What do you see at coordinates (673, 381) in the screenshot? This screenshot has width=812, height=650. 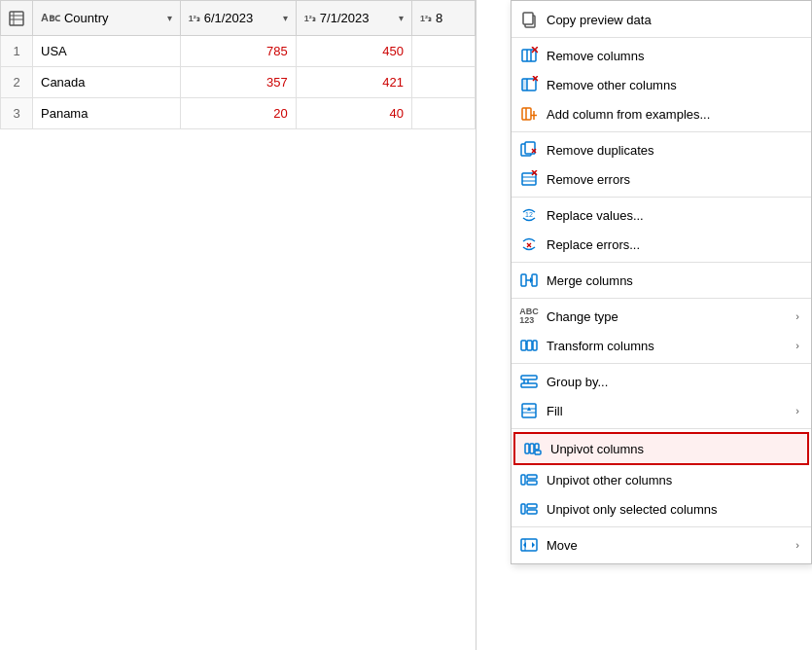 I see `group-by-label: Group by...` at bounding box center [673, 381].